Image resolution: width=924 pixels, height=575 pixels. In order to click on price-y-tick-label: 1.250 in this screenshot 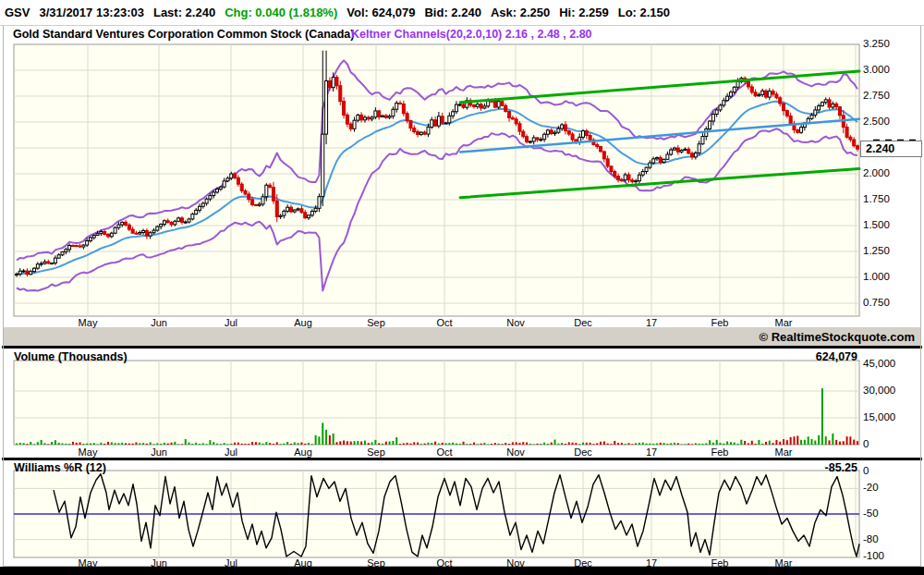, I will do `click(876, 251)`.